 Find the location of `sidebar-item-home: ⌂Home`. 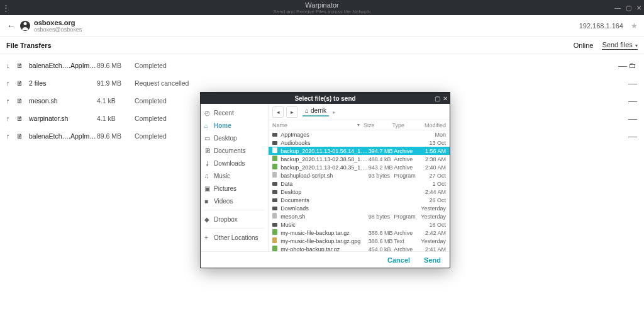

sidebar-item-home: ⌂Home is located at coordinates (234, 125).